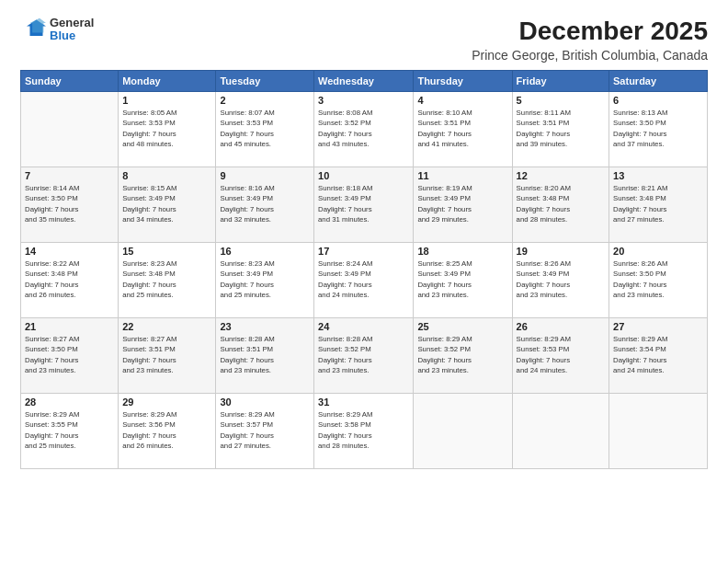 The width and height of the screenshot is (728, 563). I want to click on weekday-header-saturday: Saturday, so click(658, 81).